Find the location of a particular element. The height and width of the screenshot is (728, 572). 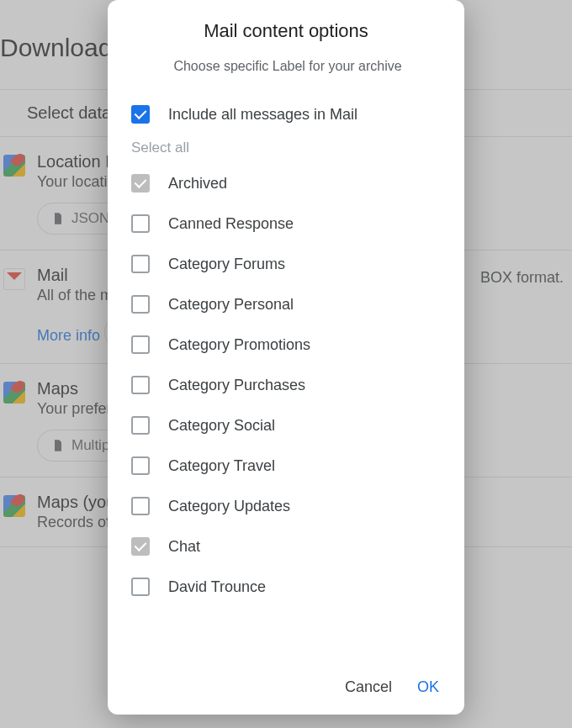

select-all-link: Select all is located at coordinates (288, 149).